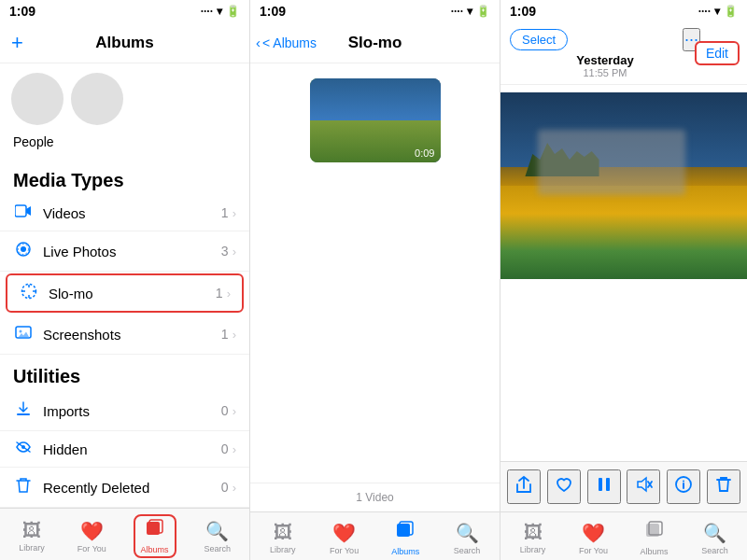  What do you see at coordinates (23, 449) in the screenshot?
I see `hidden-icon` at bounding box center [23, 449].